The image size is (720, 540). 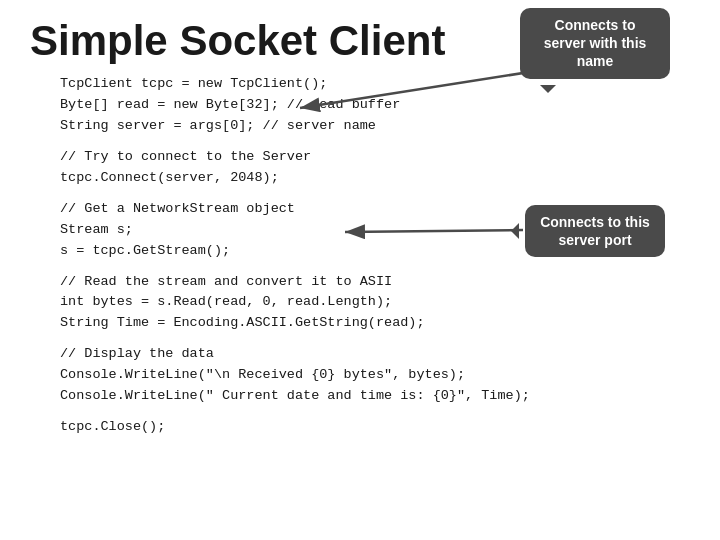 I want to click on code-comment: // Display the data, so click(x=375, y=354).